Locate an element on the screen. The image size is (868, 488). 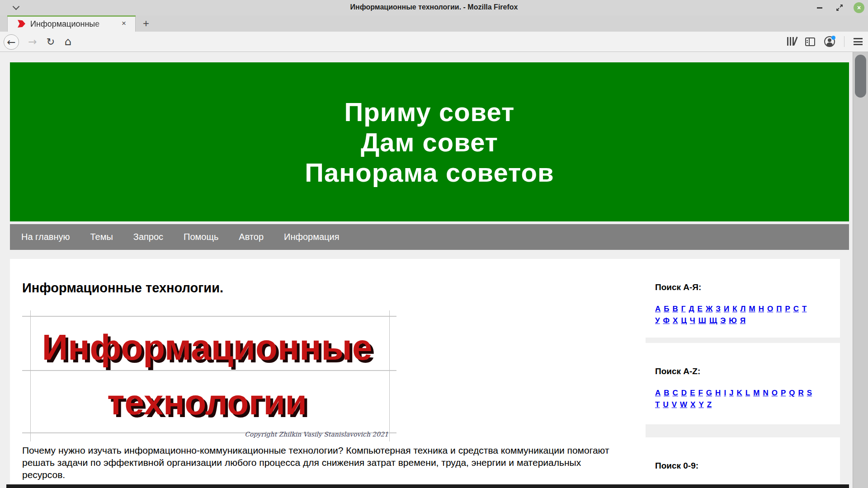
letter-link: X is located at coordinates (693, 405).